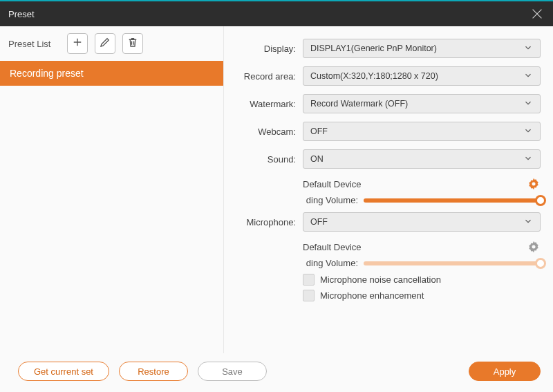 This screenshot has height=392, width=553. I want to click on record-area-select: Custom(X:320,Y:180;1280 x 720), so click(422, 76).